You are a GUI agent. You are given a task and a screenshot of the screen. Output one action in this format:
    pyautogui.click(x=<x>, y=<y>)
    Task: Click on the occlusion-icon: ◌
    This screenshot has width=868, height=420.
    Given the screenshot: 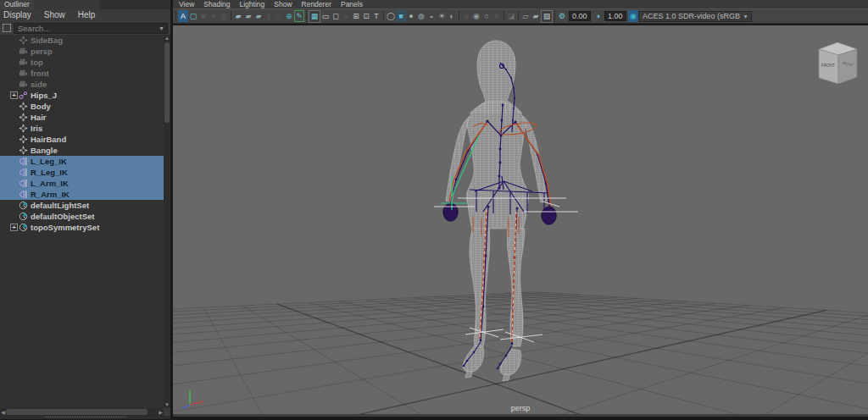 What is the action you would take?
    pyautogui.click(x=466, y=16)
    